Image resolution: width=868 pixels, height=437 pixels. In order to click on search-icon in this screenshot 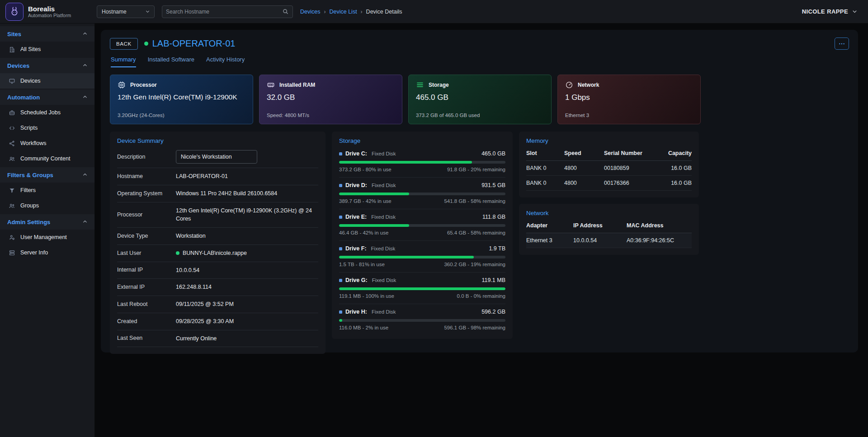, I will do `click(286, 12)`.